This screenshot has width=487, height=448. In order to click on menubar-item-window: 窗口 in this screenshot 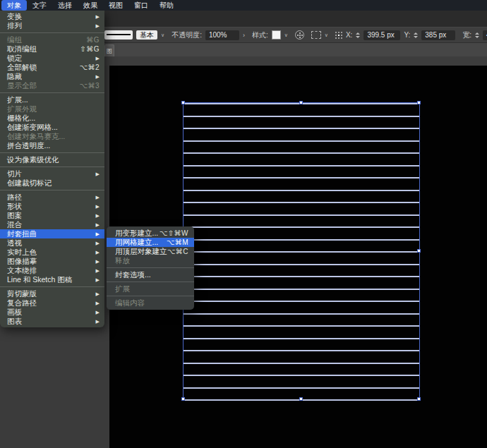, I will do `click(141, 6)`.